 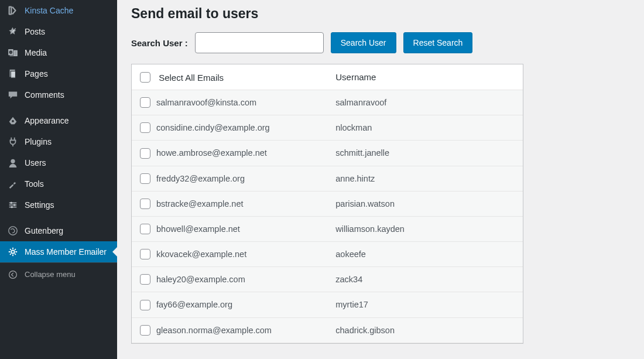 I want to click on appearance-icon, so click(x=13, y=121).